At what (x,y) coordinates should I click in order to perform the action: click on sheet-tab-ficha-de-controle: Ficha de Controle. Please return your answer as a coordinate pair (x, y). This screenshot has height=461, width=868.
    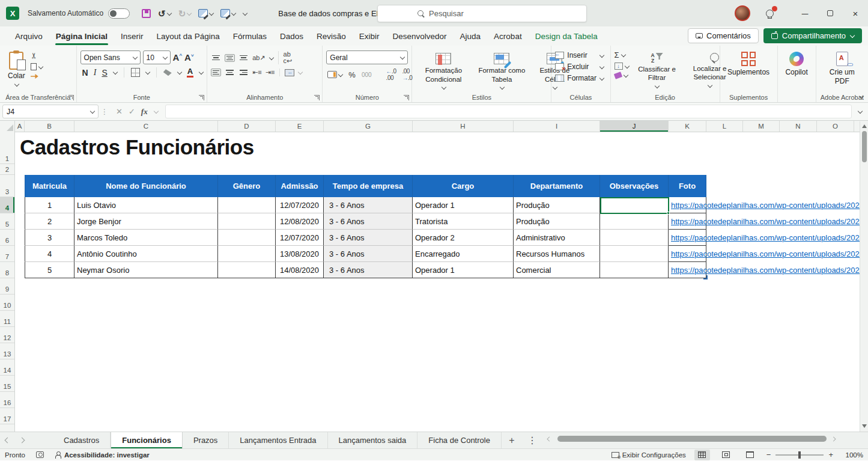
    Looking at the image, I should click on (460, 440).